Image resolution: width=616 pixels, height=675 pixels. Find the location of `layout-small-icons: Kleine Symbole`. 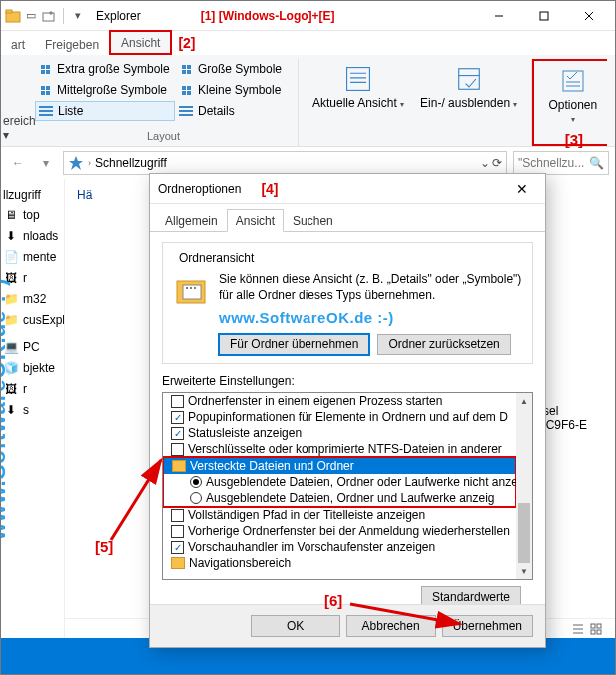

layout-small-icons: Kleine Symbole is located at coordinates (231, 90).